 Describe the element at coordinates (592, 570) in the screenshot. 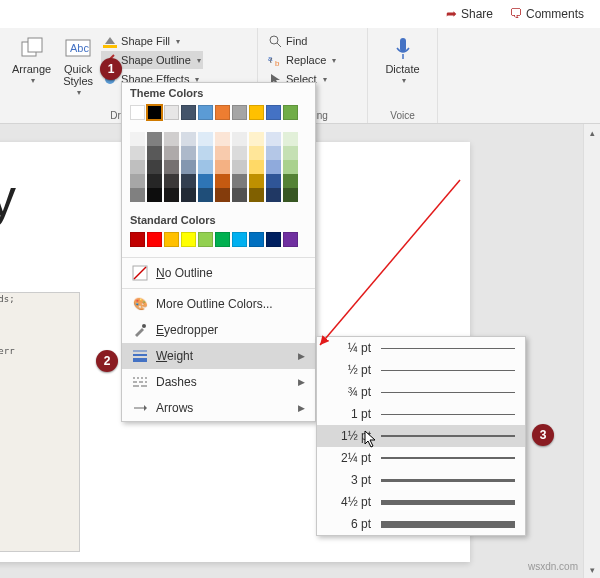

I see `scroll-down-button: ▾` at that location.